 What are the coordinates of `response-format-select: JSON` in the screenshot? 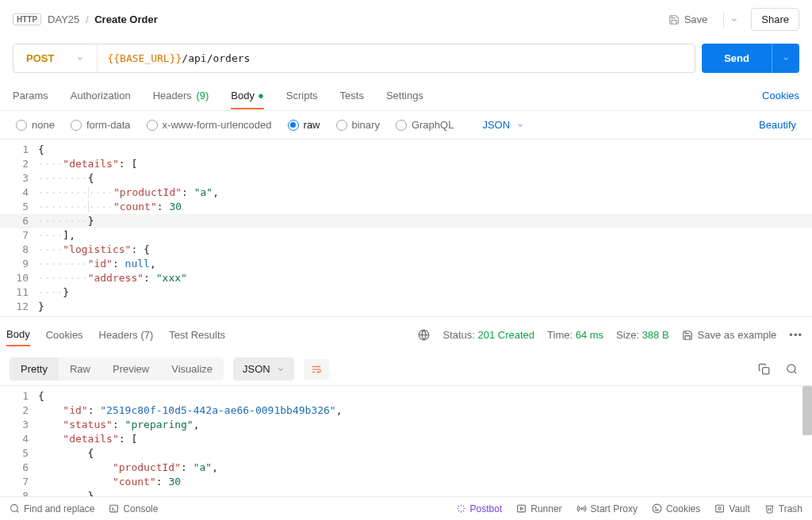 It's located at (263, 369).